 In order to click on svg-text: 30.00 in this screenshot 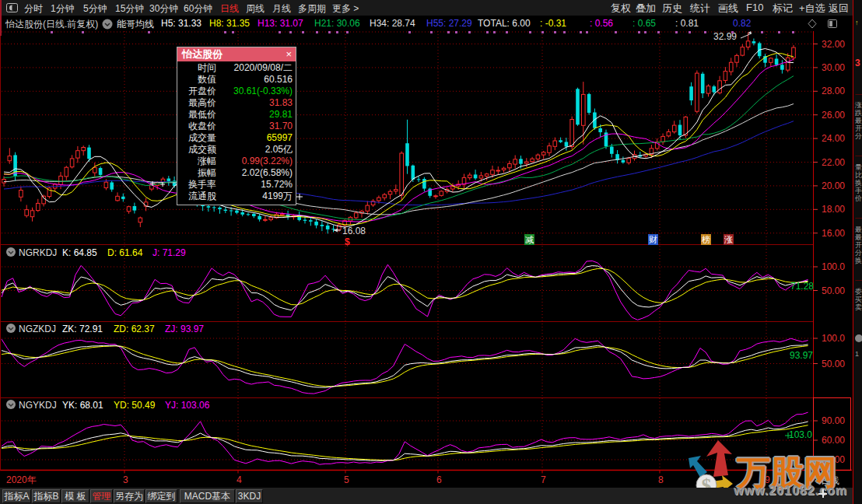, I will do `click(833, 68)`.